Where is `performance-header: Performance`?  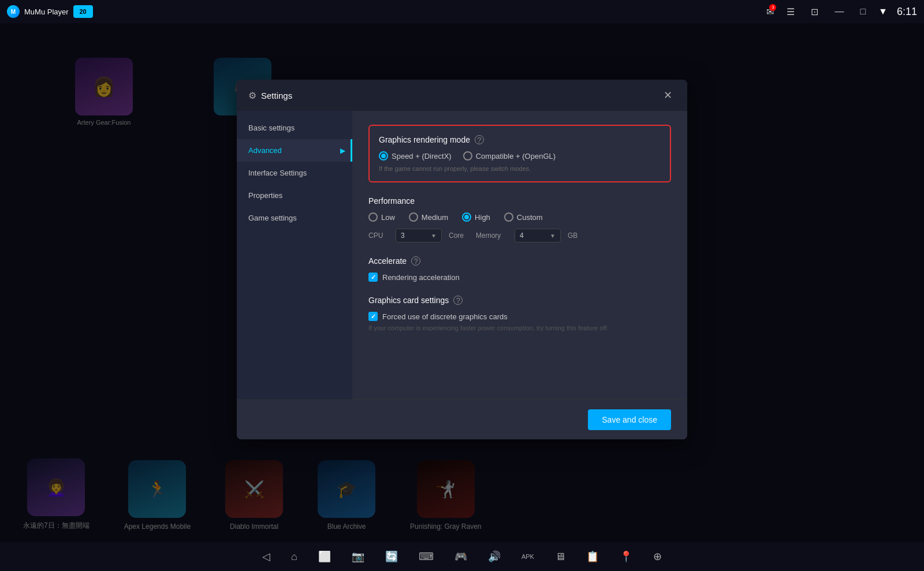 performance-header: Performance is located at coordinates (520, 201).